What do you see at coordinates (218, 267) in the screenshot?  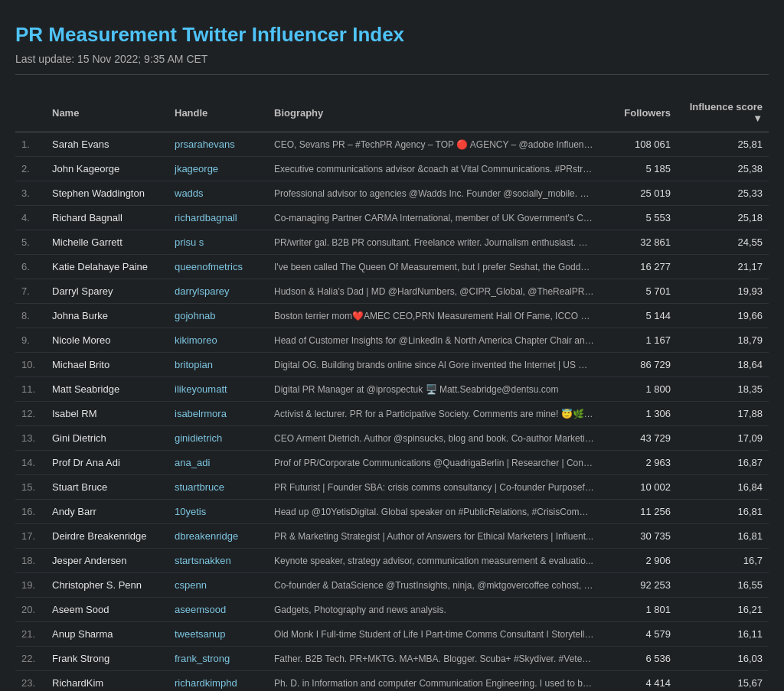 I see `cell-handle: queenofmetrics` at bounding box center [218, 267].